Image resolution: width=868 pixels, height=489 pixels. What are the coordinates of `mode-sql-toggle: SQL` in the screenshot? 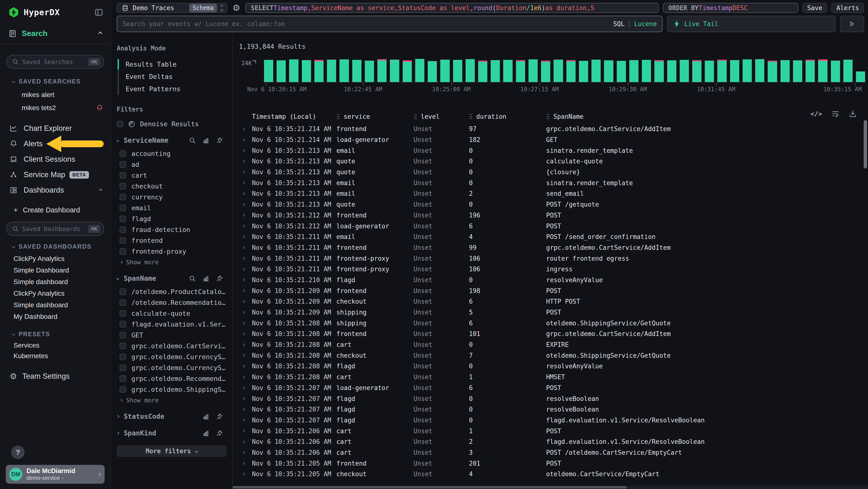 It's located at (619, 24).